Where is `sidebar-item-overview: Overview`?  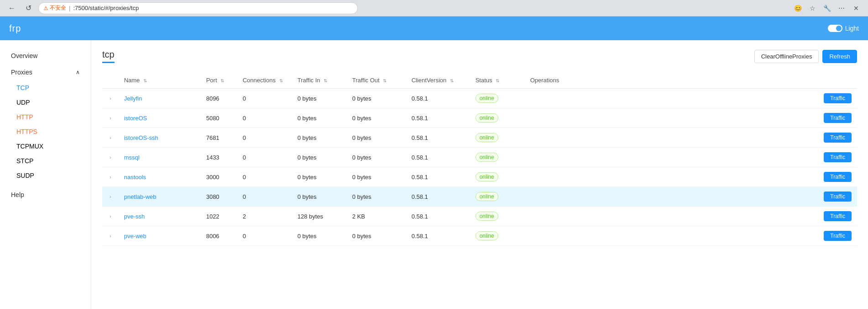
sidebar-item-overview: Overview is located at coordinates (46, 56).